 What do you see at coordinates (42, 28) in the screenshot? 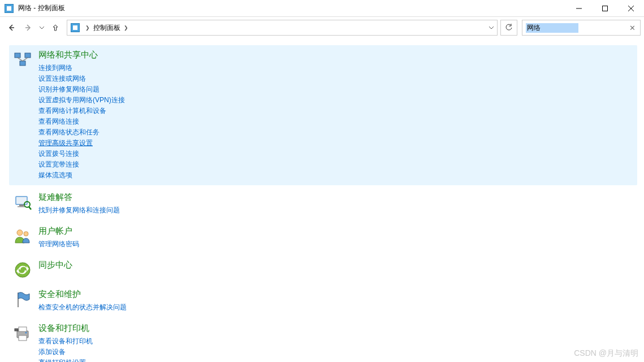
I see `recent-locations-button` at bounding box center [42, 28].